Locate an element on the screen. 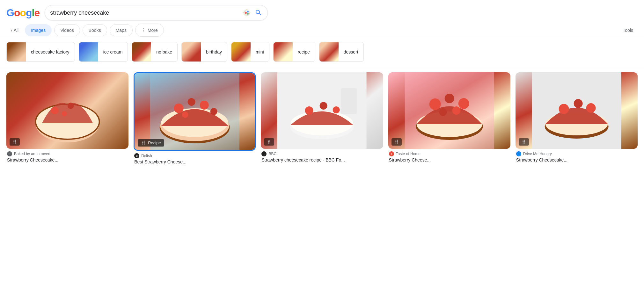 Image resolution: width=644 pixels, height=302 pixels. image-card-4: 🍴 T Taste of Home Strawberry Cheese... is located at coordinates (450, 119).